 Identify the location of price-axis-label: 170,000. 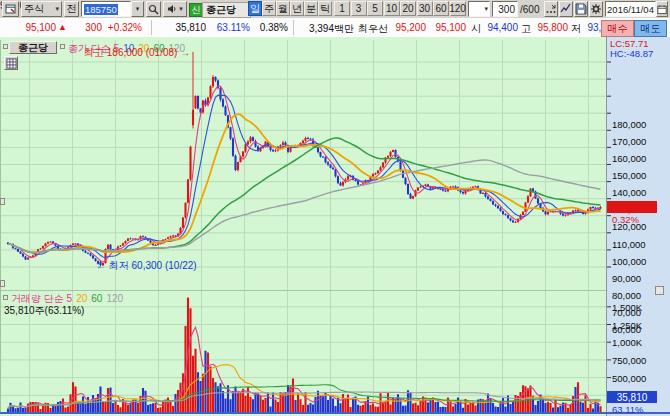
(637, 142).